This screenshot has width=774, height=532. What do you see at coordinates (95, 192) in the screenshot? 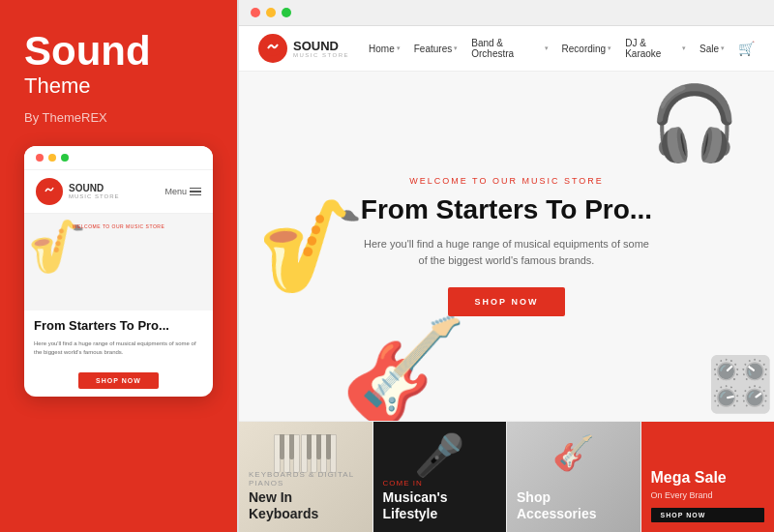
I see `mobile-logo-text-wrap: SOUND MUSIC STORE` at bounding box center [95, 192].